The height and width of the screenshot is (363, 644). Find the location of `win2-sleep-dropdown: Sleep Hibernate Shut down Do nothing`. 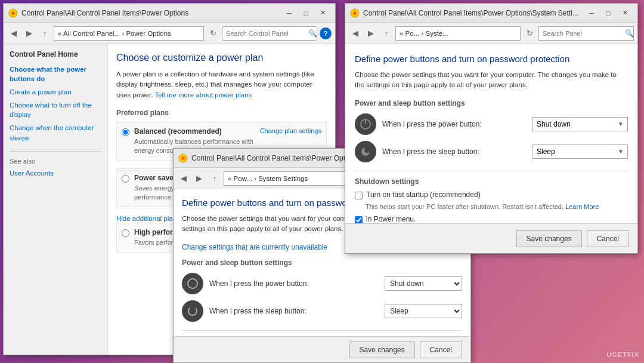

win2-sleep-dropdown: Sleep Hibernate Shut down Do nothing is located at coordinates (423, 311).